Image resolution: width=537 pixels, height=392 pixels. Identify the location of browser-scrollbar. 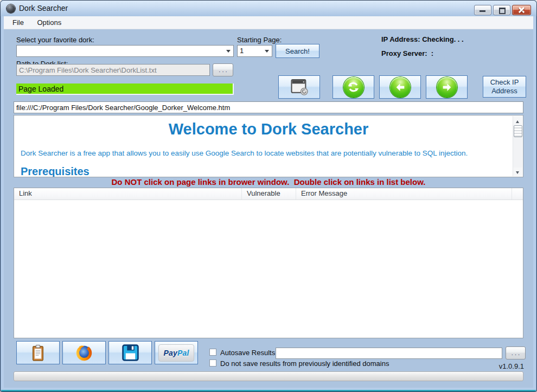
(517, 146).